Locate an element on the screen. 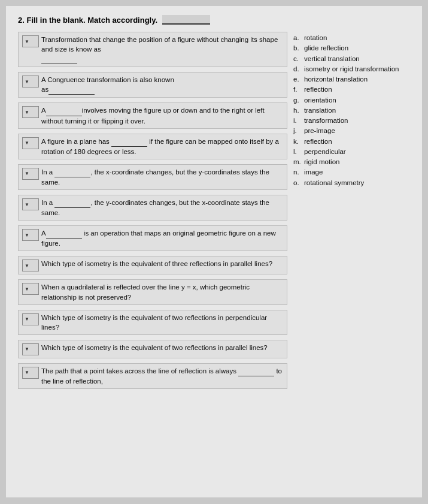 The image size is (428, 504). answer-text-e: horizontal translation is located at coordinates (357, 79).